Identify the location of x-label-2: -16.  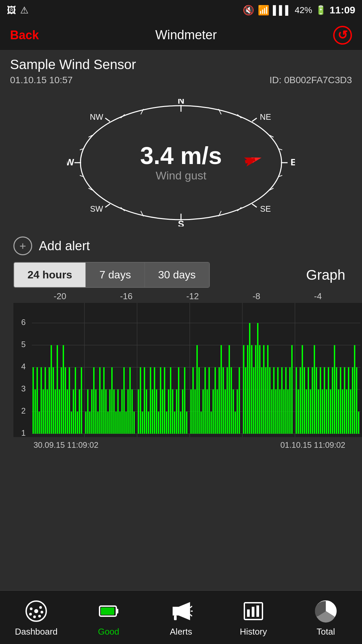
(126, 297).